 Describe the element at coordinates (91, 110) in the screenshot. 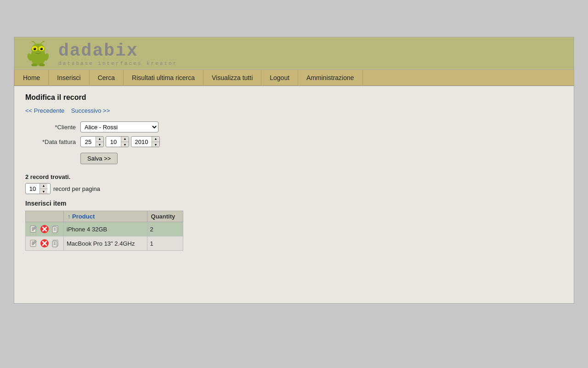

I see `next-link: Successivo >>` at that location.